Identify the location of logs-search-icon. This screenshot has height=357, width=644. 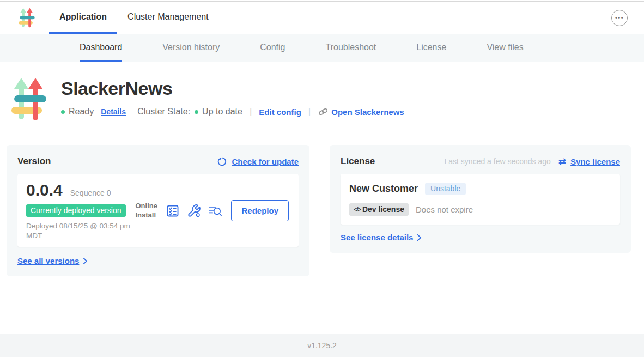
(215, 211).